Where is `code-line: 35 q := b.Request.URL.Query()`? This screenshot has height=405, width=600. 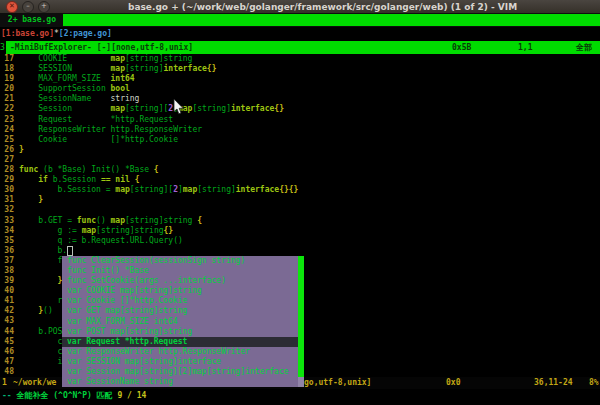
code-line: 35 q := b.Request.URL.Query() is located at coordinates (300, 241).